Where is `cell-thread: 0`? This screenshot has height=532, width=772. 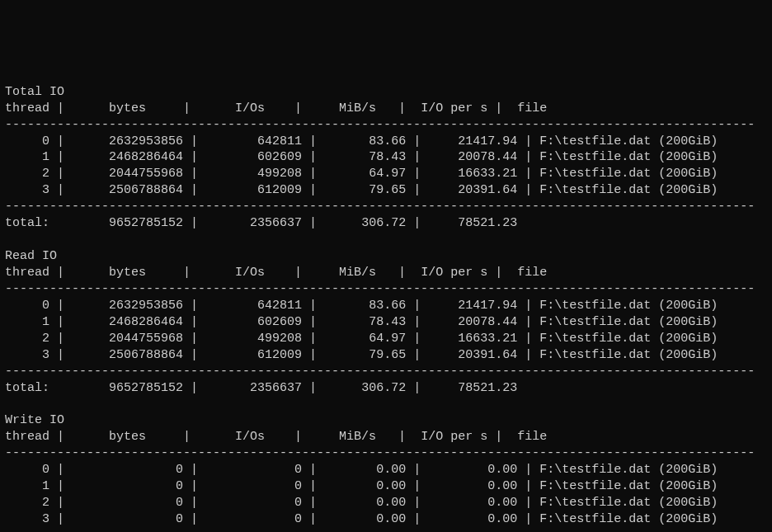
cell-thread: 0 is located at coordinates (27, 142).